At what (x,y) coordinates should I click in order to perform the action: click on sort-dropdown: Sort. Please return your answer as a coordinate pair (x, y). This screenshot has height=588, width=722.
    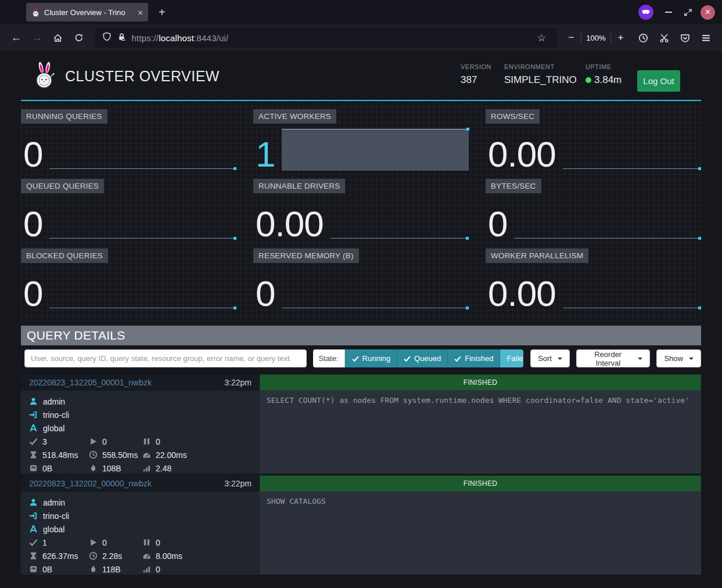
    Looking at the image, I should click on (550, 359).